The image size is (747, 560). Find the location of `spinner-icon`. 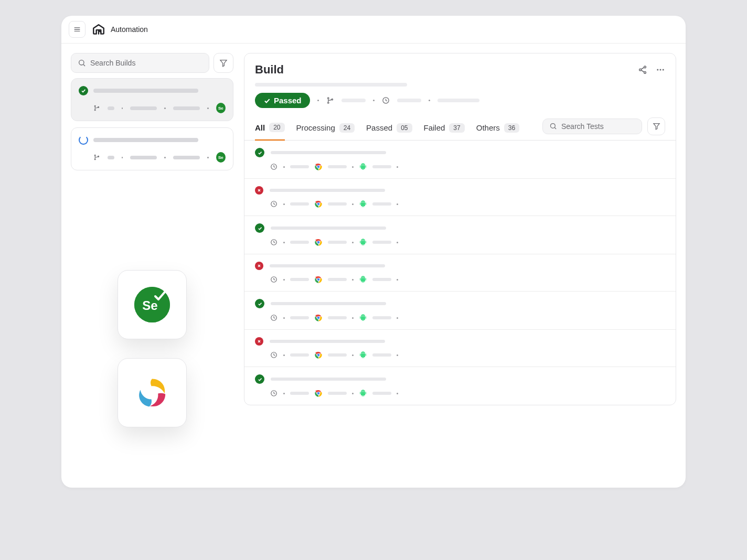

spinner-icon is located at coordinates (83, 140).